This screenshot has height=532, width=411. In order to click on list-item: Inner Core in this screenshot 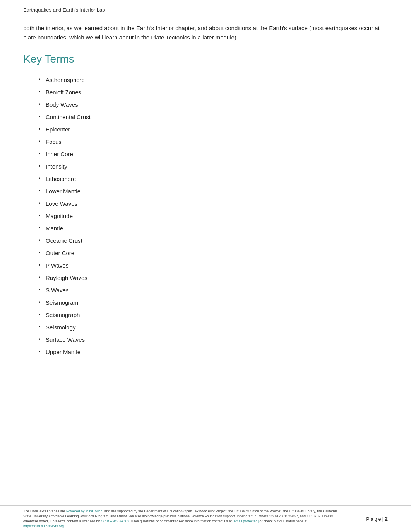, I will do `click(213, 154)`.